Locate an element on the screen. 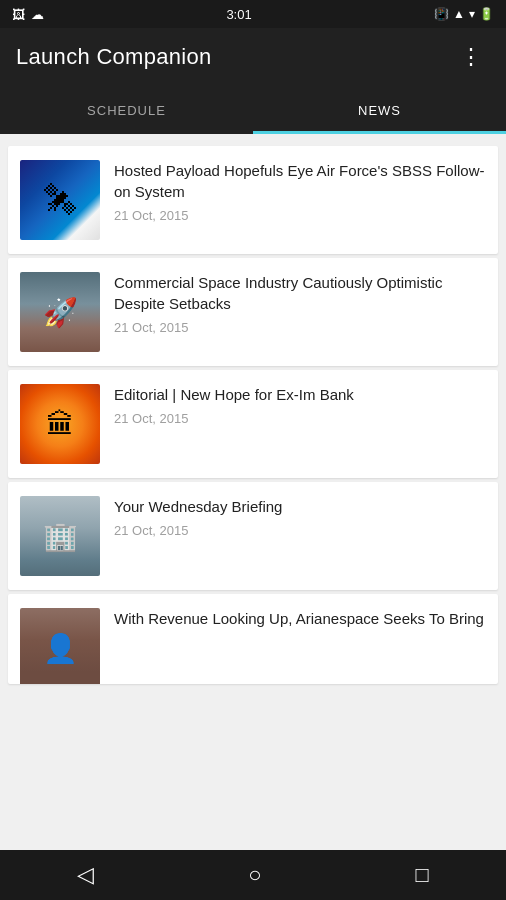  more-menu-button: ⋮ is located at coordinates (471, 57).